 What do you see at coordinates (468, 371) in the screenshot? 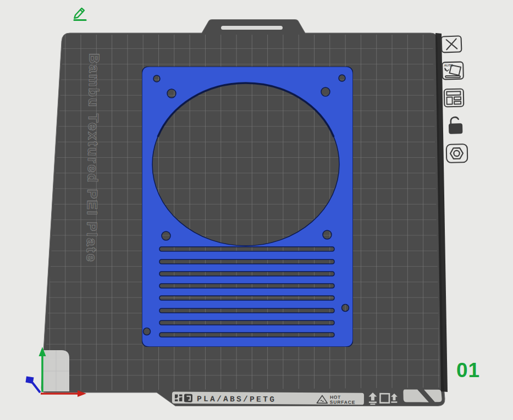
I see `plate-number: 01` at bounding box center [468, 371].